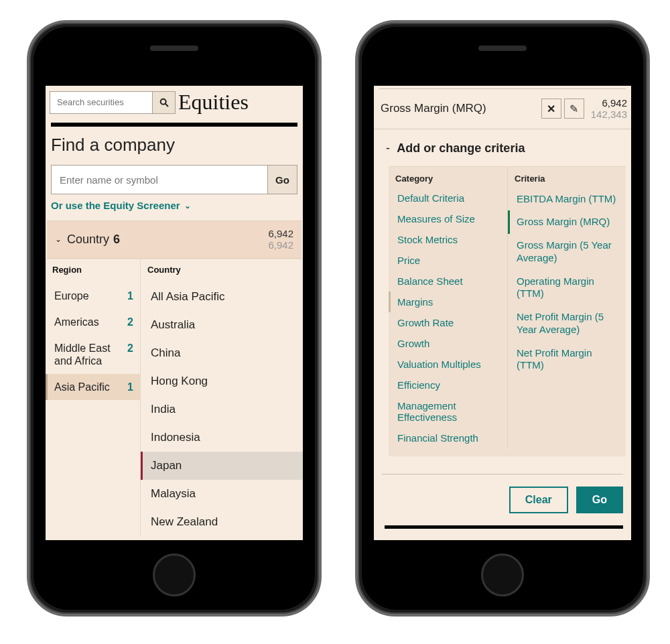  Describe the element at coordinates (92, 322) in the screenshot. I see `region-item: Americas2` at that location.